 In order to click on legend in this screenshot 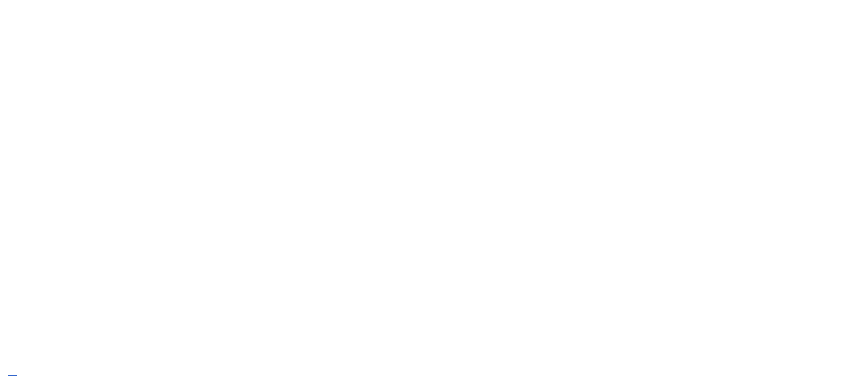, I will do `click(14, 376)`.